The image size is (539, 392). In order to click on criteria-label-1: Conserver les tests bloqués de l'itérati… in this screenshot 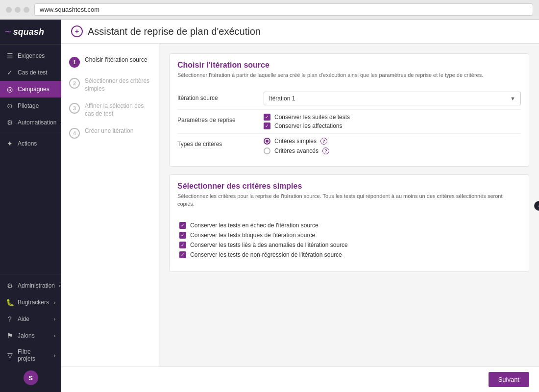, I will do `click(253, 235)`.